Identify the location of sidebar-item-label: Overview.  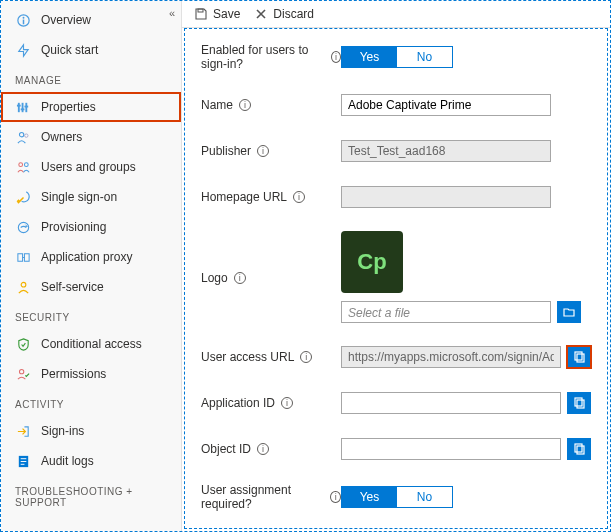
(66, 20).